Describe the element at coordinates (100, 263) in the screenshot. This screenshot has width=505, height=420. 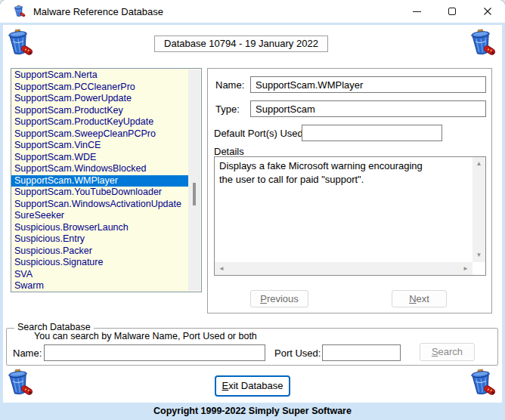
I see `list-item: Suspicious.Signature` at that location.